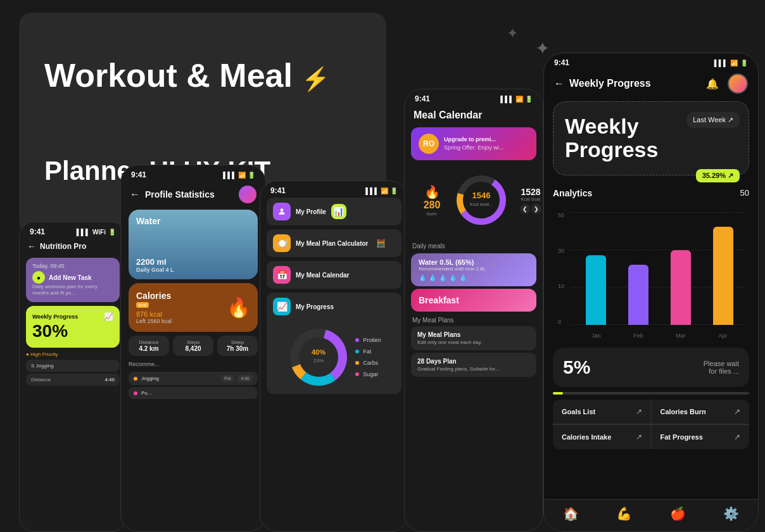 This screenshot has width=765, height=532. I want to click on status-bar-1: 9:41 ▌▌▌WiFi🔋, so click(73, 231).